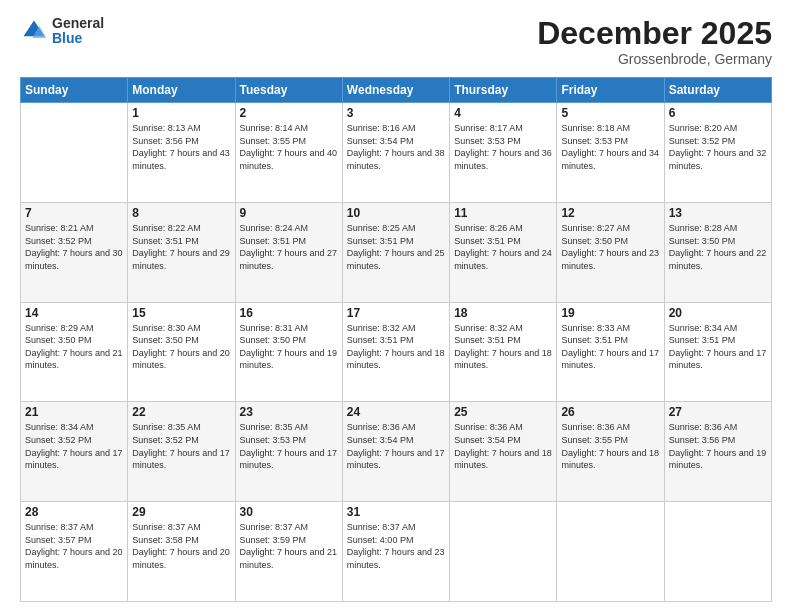 This screenshot has width=792, height=612. What do you see at coordinates (504, 252) in the screenshot?
I see `table-row: 11Sunrise: 8:26 AMSunset: 3:51 PMDayligh…` at bounding box center [504, 252].